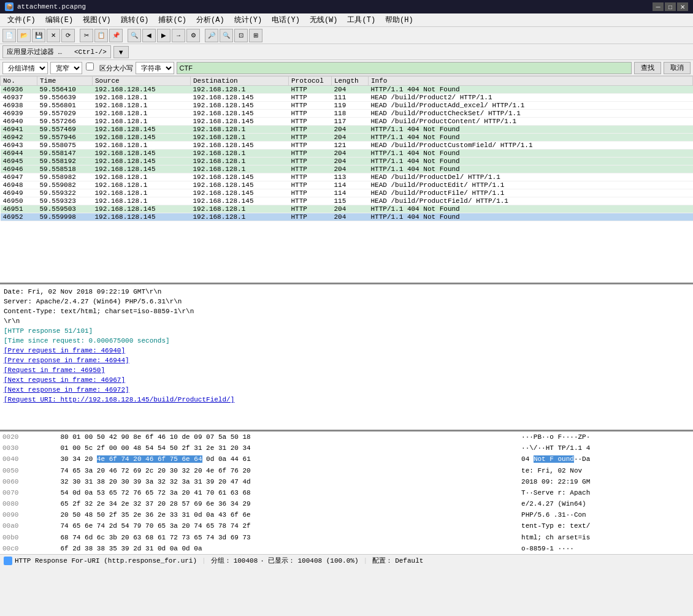 The width and height of the screenshot is (693, 616). Describe the element at coordinates (134, 36) in the screenshot. I see `toolbar-find: 🔍` at that location.